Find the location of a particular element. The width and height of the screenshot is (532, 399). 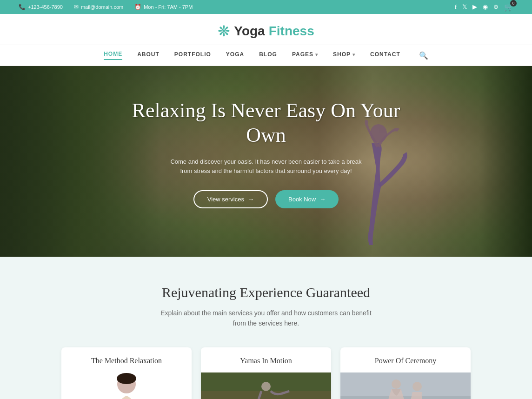

instagram-icon: ◉ is located at coordinates (485, 7).